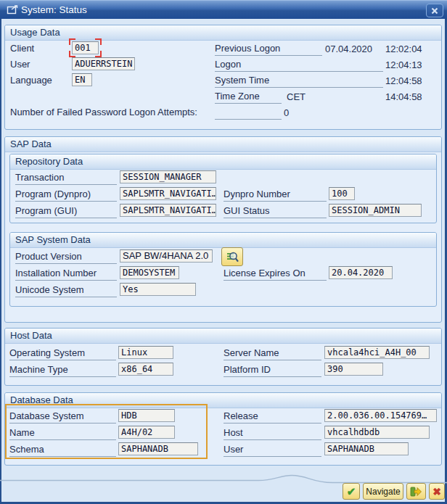 This screenshot has width=447, height=504. Describe the element at coordinates (299, 65) in the screenshot. I see `logon-label: Logon` at that location.